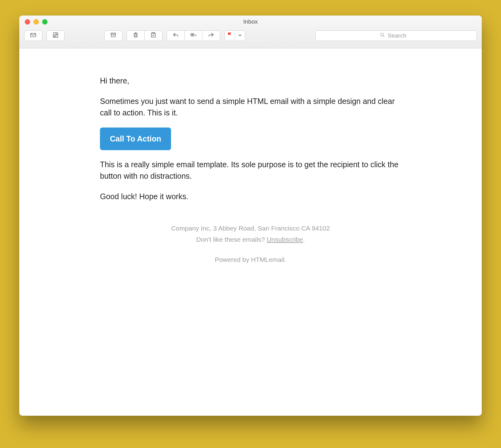 The image size is (501, 448). Describe the element at coordinates (176, 36) in the screenshot. I see `reply-button` at that location.